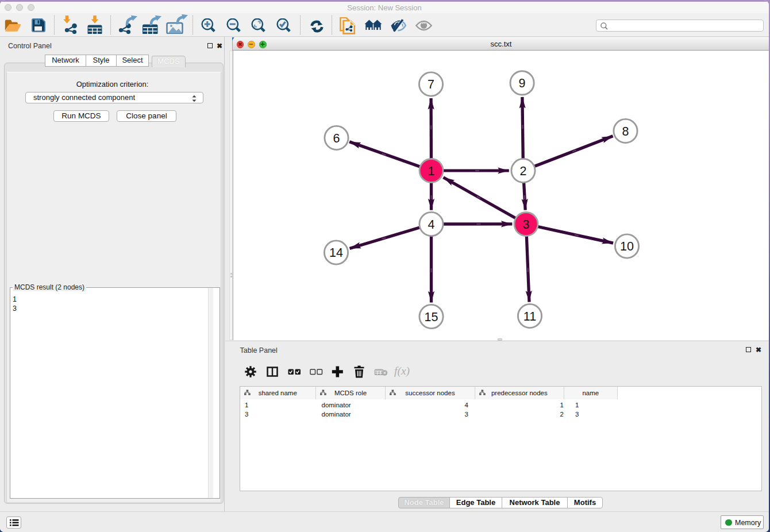 This screenshot has width=770, height=532. Describe the element at coordinates (530, 317) in the screenshot. I see `svg-text: 11` at that location.